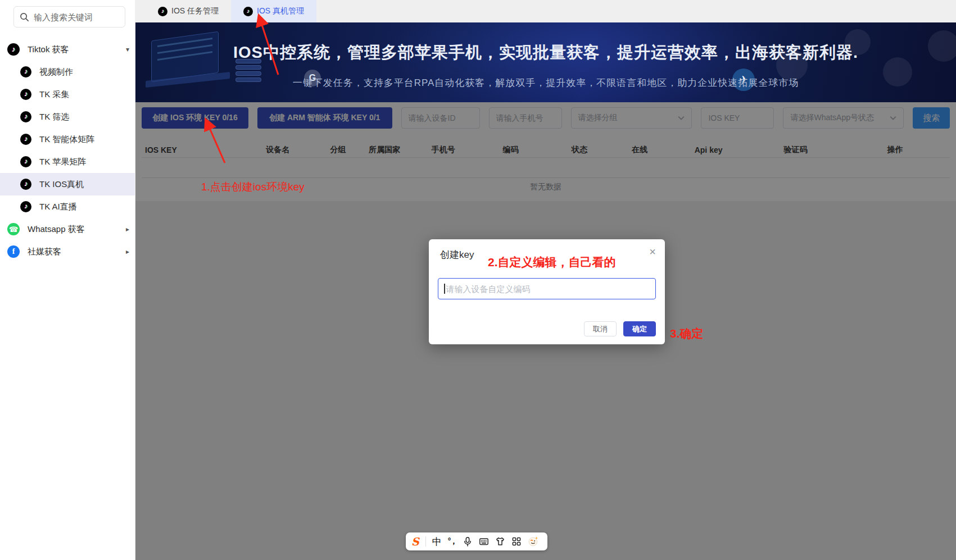 The width and height of the screenshot is (956, 560). I want to click on sogou-logo-icon: S, so click(415, 541).